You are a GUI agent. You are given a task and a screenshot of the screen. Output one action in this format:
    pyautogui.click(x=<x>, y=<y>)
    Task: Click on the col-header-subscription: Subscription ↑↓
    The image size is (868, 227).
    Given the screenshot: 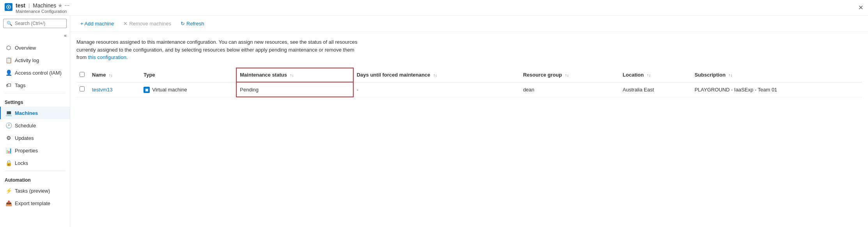 What is the action you would take?
    pyautogui.click(x=777, y=75)
    